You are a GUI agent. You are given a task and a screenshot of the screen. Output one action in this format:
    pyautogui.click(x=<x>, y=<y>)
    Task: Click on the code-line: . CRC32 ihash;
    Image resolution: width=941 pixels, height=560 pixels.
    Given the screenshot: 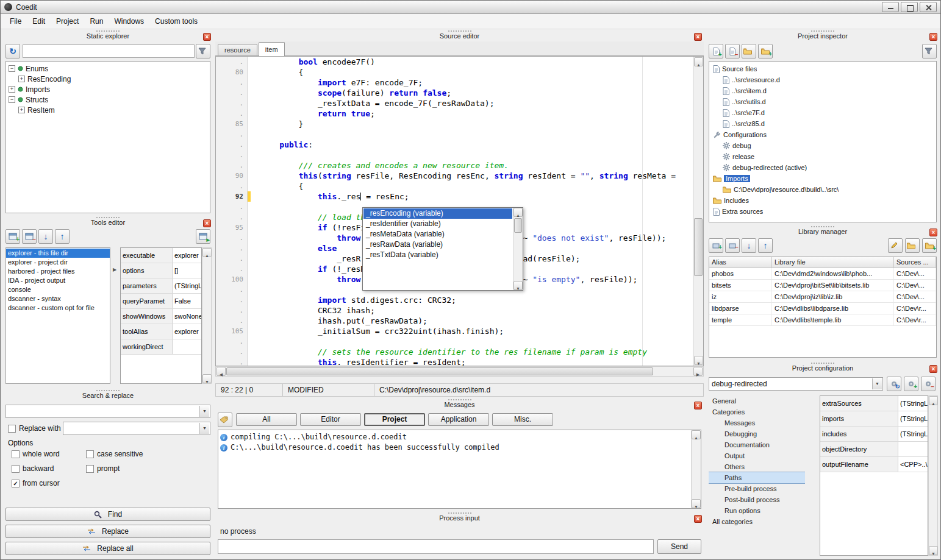 What is the action you would take?
    pyautogui.click(x=460, y=311)
    